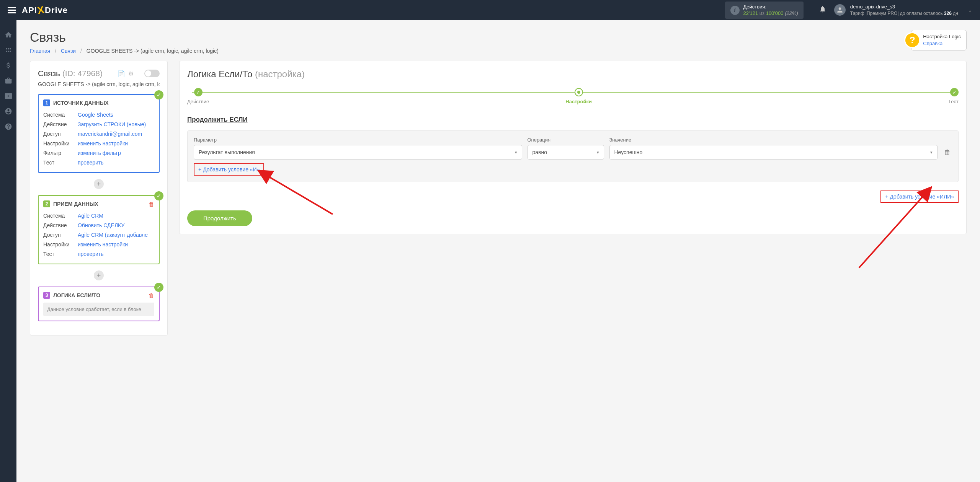 This screenshot has height=482, width=980. Describe the element at coordinates (8, 96) in the screenshot. I see `sidebar-video` at that location.